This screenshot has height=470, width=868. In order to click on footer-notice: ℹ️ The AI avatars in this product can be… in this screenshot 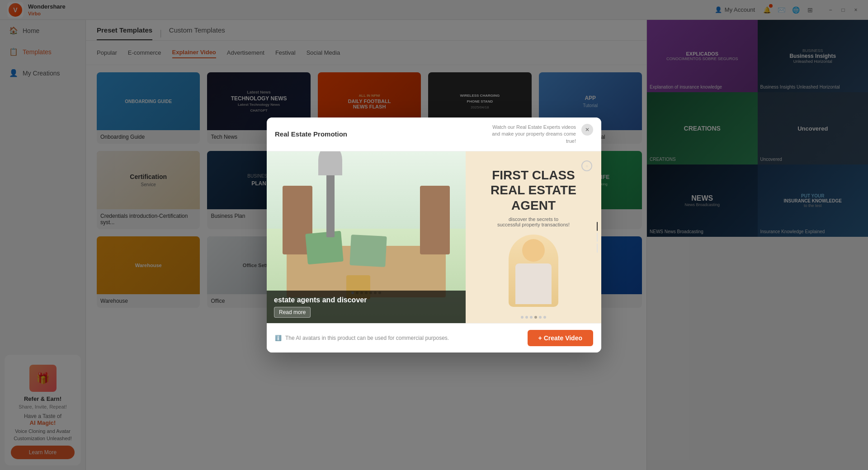, I will do `click(362, 338)`.